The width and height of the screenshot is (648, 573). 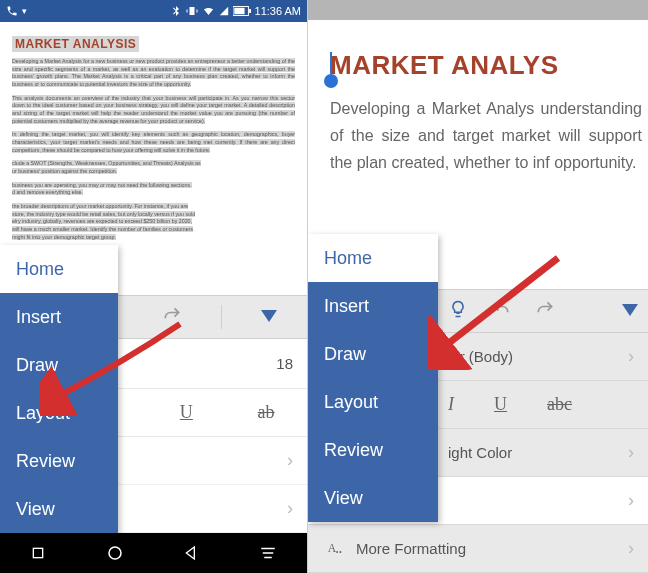 I want to click on strikethrough-button: abc, so click(x=560, y=404).